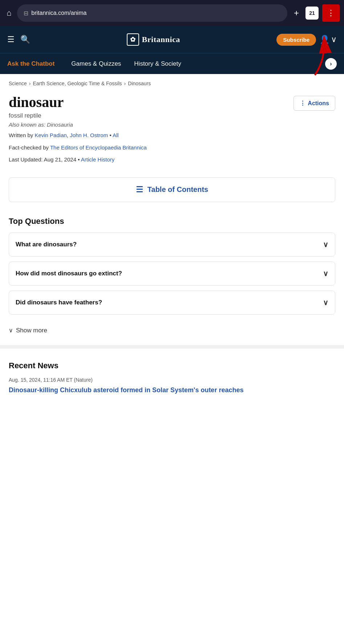  What do you see at coordinates (312, 13) in the screenshot?
I see `tabs-count: 21` at bounding box center [312, 13].